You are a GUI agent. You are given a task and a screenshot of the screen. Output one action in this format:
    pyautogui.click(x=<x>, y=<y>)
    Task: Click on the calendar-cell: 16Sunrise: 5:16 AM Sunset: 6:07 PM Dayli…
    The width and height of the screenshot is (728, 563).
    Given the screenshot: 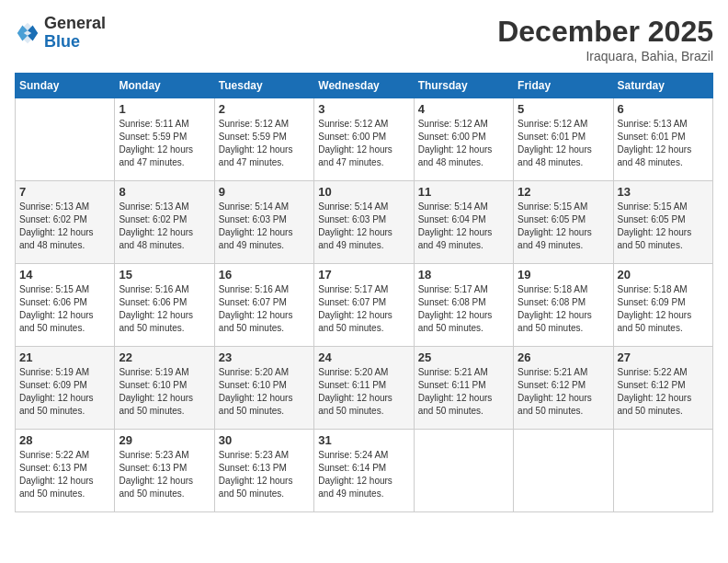 What is the action you would take?
    pyautogui.click(x=264, y=305)
    